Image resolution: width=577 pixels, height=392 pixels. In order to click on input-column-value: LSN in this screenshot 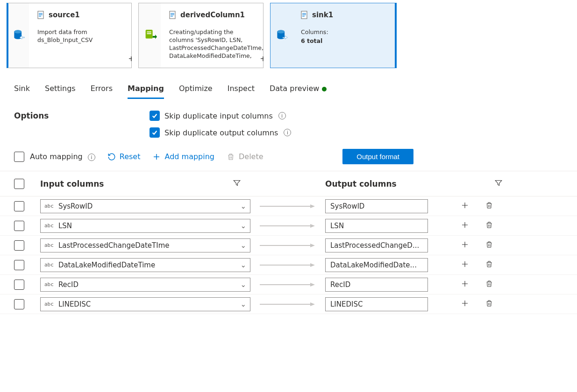, I will do `click(65, 226)`.